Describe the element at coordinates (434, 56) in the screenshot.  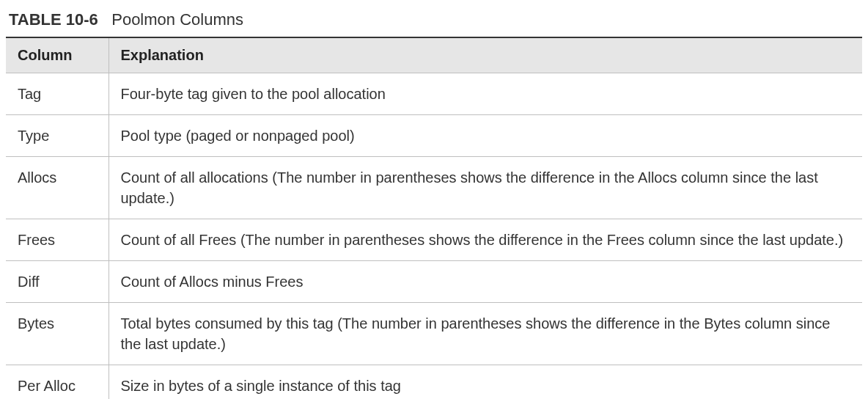
I see `table-header-row: Column Explanation` at that location.